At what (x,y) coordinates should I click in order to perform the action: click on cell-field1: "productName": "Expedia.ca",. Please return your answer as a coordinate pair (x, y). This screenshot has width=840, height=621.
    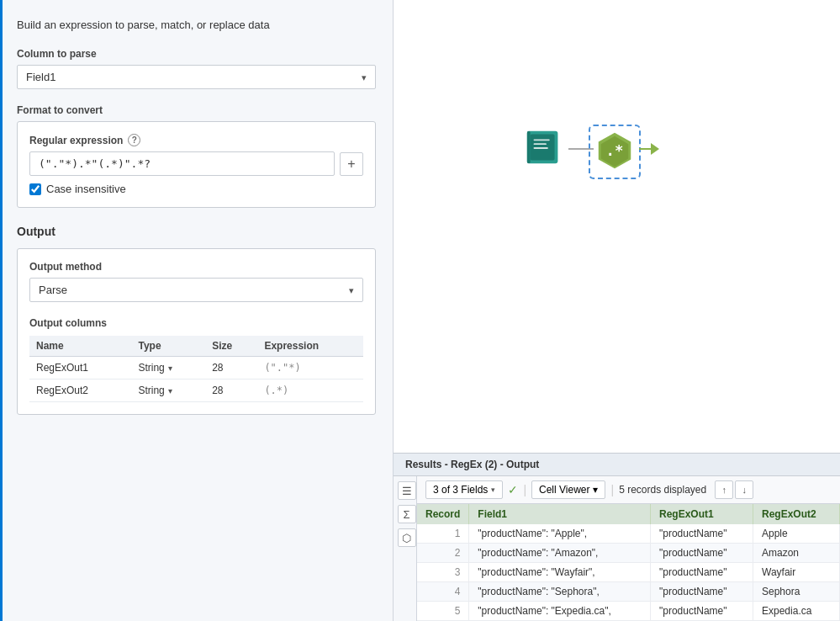
    Looking at the image, I should click on (560, 611).